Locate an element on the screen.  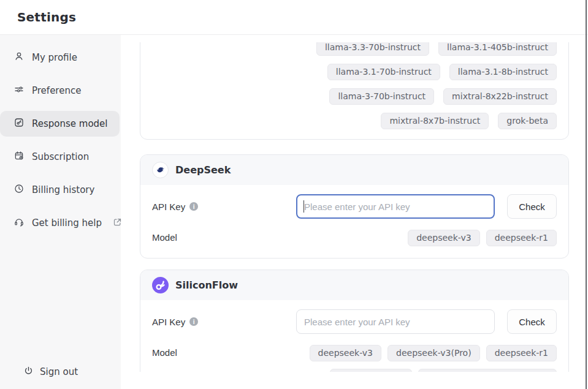
provider-header: DeepSeek is located at coordinates (354, 170).